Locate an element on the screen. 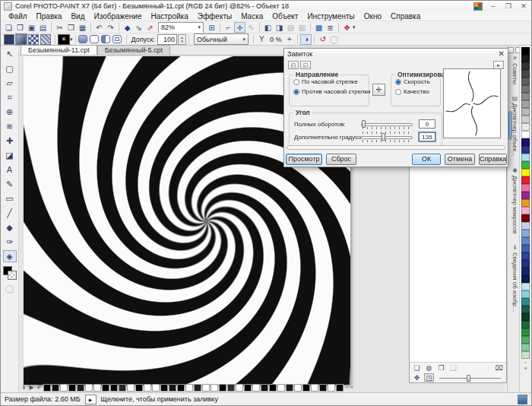 This screenshot has width=532, height=406. dialog-close-icon: ✕ is located at coordinates (502, 53).